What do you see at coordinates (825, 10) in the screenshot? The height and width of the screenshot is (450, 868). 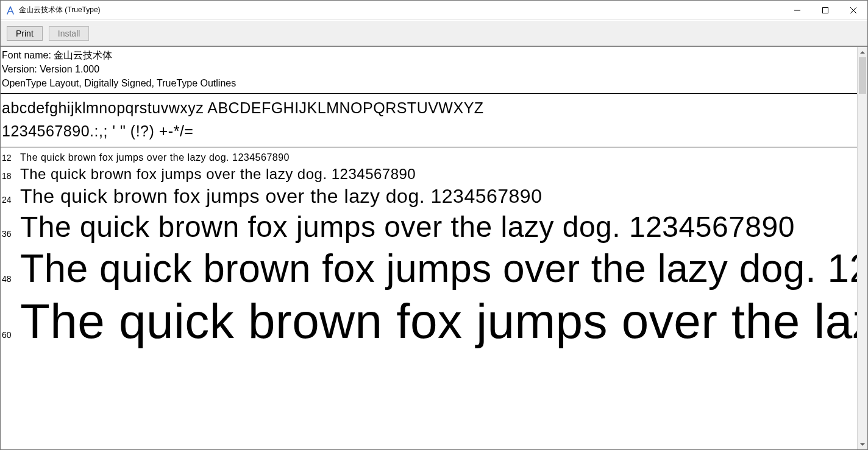 I see `maximize-button` at bounding box center [825, 10].